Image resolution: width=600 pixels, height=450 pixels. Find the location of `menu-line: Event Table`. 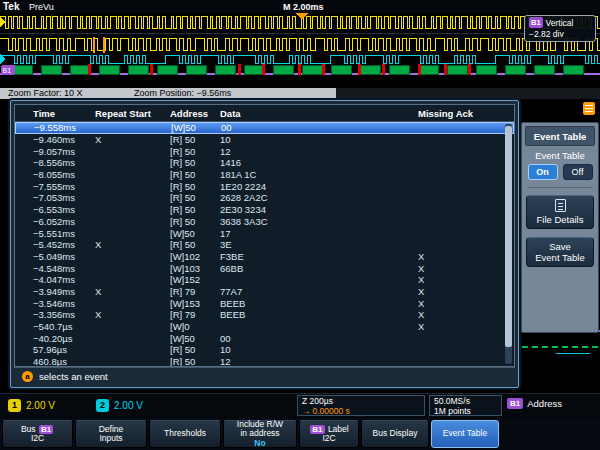

menu-line: Event Table is located at coordinates (465, 434).